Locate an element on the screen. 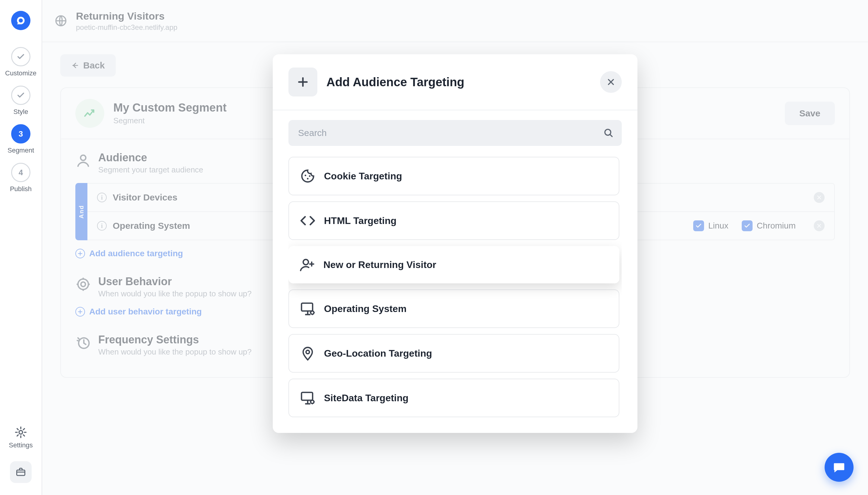 The image size is (868, 495). close-modal-button is located at coordinates (611, 82).